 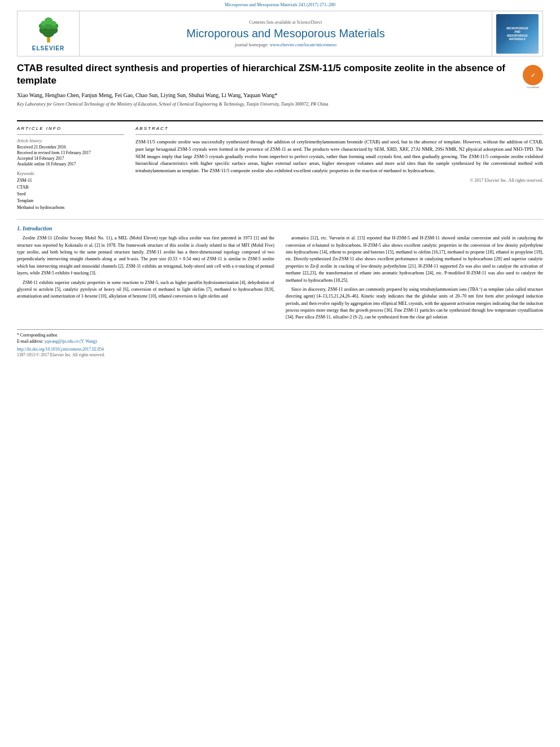 I want to click on doi-link: http://dx.doi.org/10.1016/j.micromeso.20…, so click(x=280, y=349).